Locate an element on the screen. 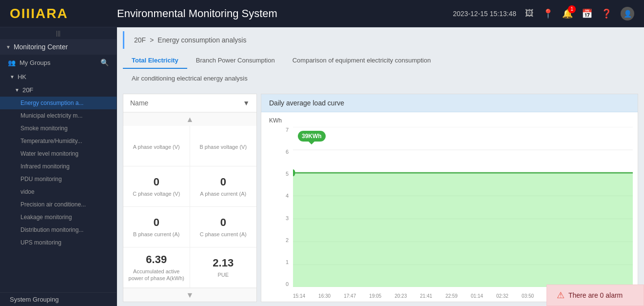 Image resolution: width=644 pixels, height=306 pixels. sidebar-item-infrared: Infrared monitoring is located at coordinates (59, 166).